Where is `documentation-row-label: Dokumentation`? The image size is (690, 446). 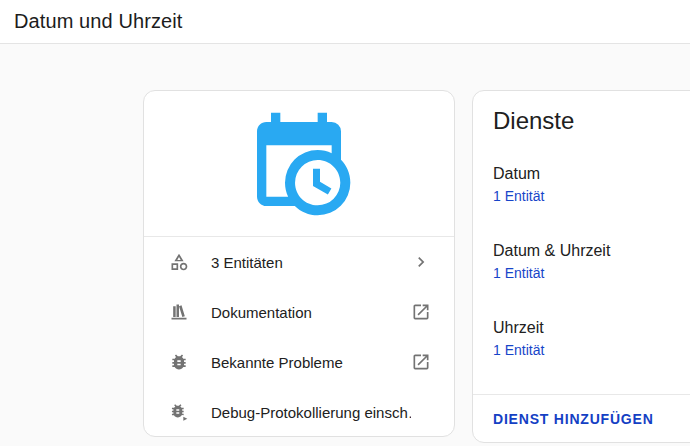
documentation-row-label: Dokumentation is located at coordinates (311, 312).